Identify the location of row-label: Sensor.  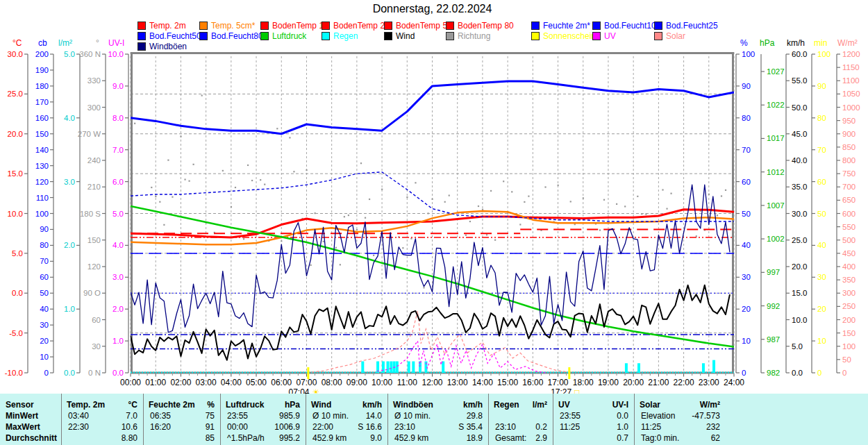
(19, 405).